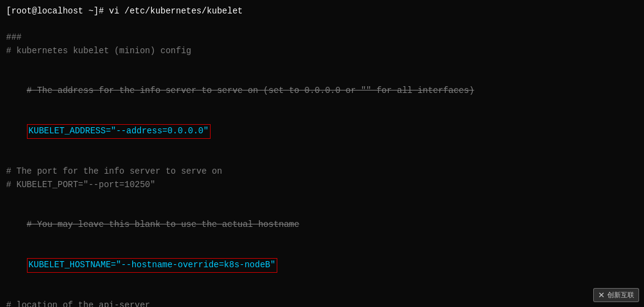 The image size is (644, 307). What do you see at coordinates (322, 132) in the screenshot?
I see `kubelet-address-line: KUBELET_ADDRESS="--address=0.0.0.0"` at bounding box center [322, 132].